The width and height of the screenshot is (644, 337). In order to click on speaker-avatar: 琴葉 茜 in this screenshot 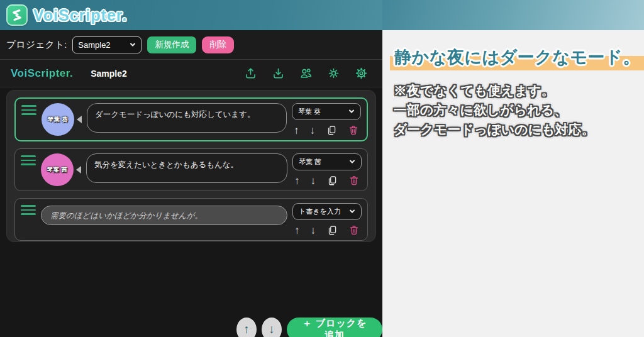, I will do `click(57, 170)`.